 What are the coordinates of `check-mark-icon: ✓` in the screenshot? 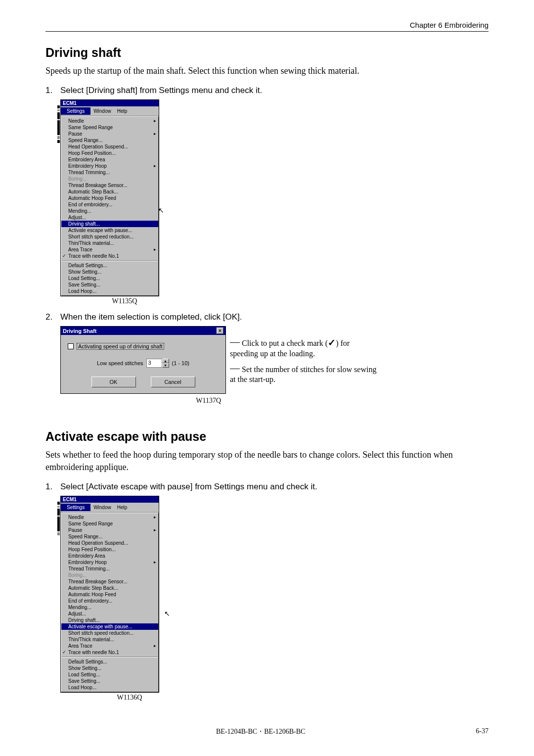 It's located at (332, 342).